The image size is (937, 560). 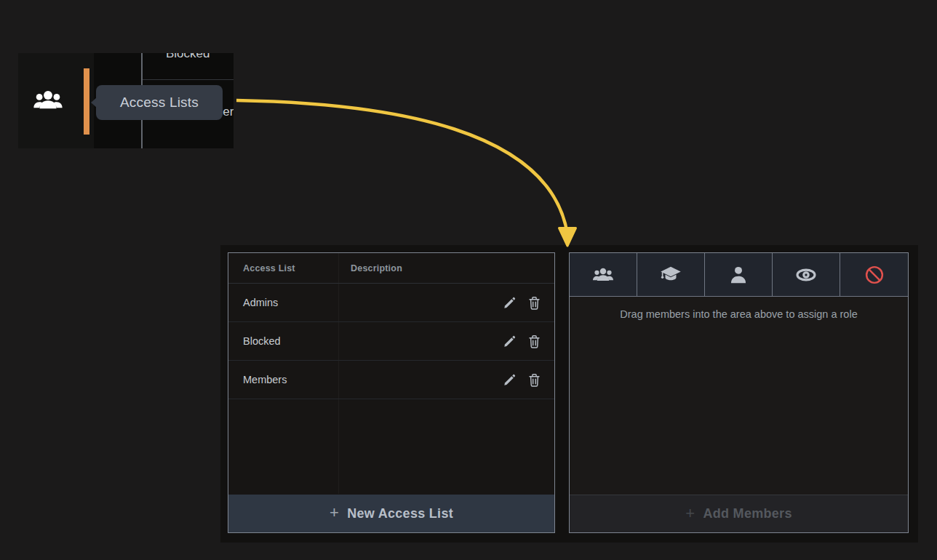 I want to click on table-row: Members, so click(x=391, y=380).